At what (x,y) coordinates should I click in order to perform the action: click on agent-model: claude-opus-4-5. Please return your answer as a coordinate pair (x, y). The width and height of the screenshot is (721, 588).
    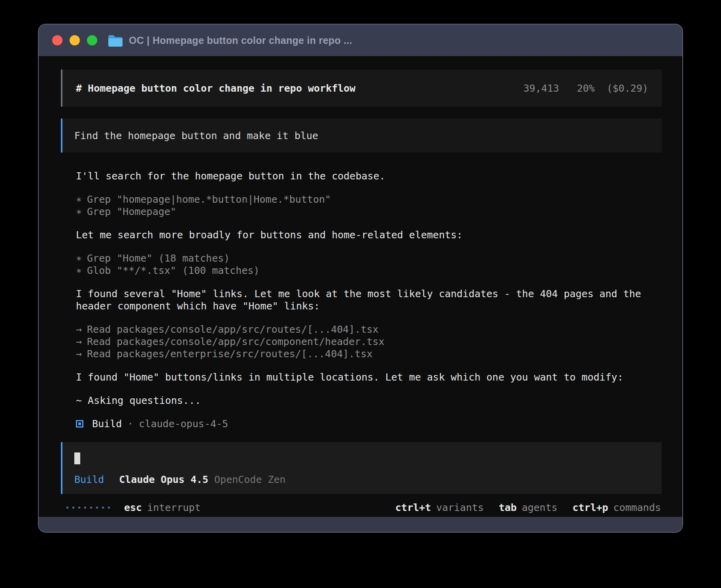
    Looking at the image, I should click on (183, 424).